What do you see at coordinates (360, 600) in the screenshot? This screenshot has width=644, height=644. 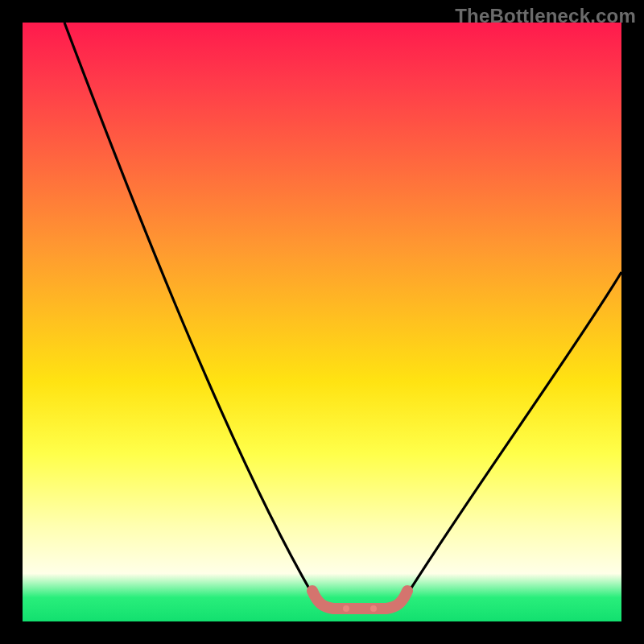 I see `plateau-stroke` at bounding box center [360, 600].